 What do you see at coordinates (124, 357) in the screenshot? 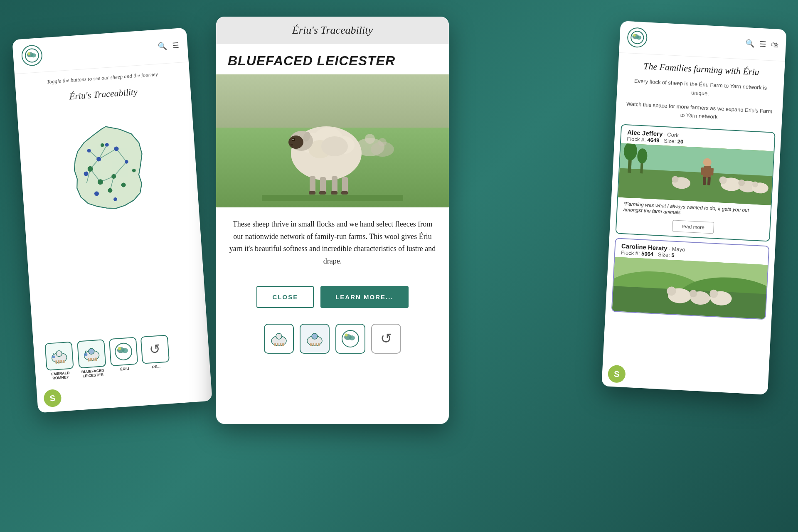
I see `breed-icon-eriu: ÉRIU` at bounding box center [124, 357].